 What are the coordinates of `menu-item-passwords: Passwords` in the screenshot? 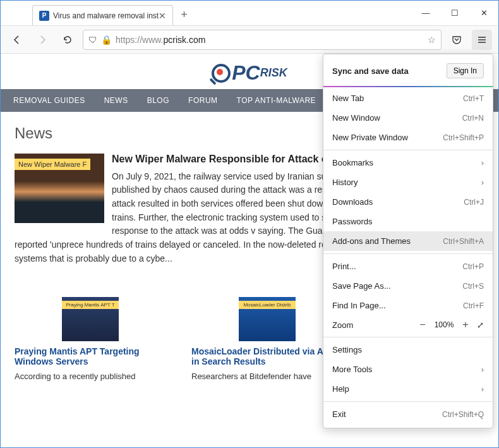 It's located at (408, 221).